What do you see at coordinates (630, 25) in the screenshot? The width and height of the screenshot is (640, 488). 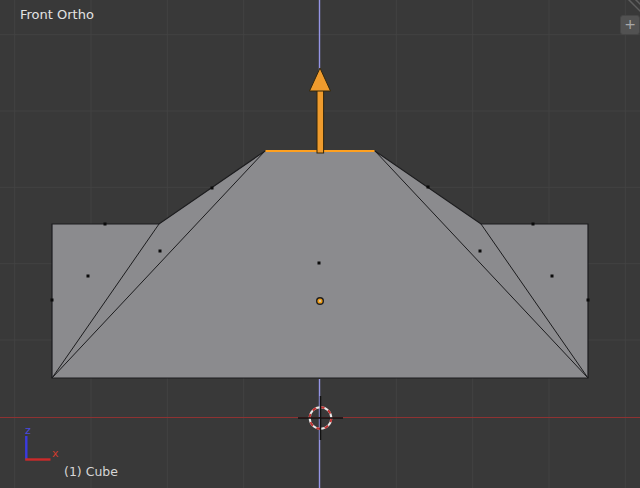 I see `expand-region-button: +` at bounding box center [630, 25].